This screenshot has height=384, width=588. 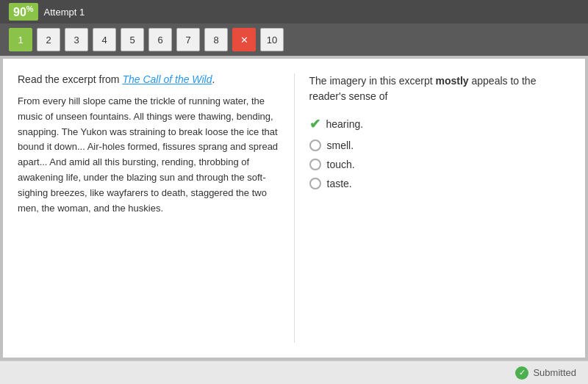 What do you see at coordinates (440, 184) in the screenshot?
I see `answer-option-4: taste.` at bounding box center [440, 184].